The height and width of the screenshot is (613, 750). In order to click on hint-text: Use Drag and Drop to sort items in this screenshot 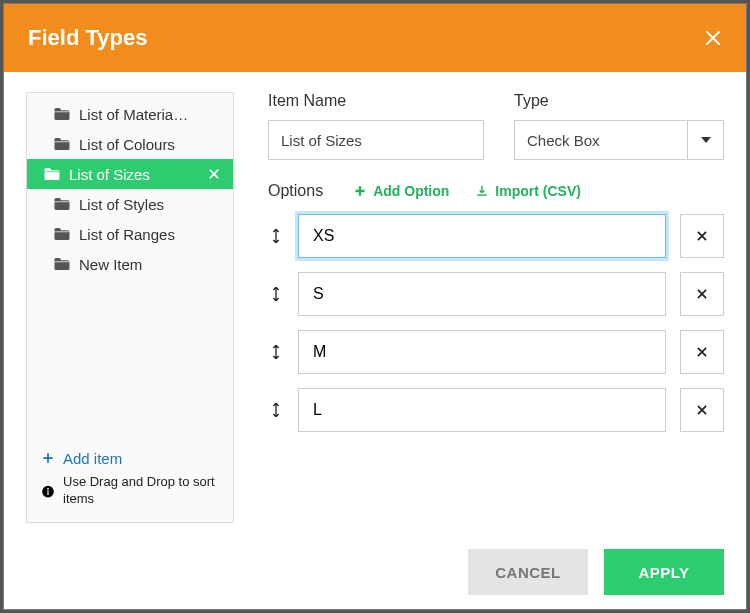, I will do `click(141, 490)`.